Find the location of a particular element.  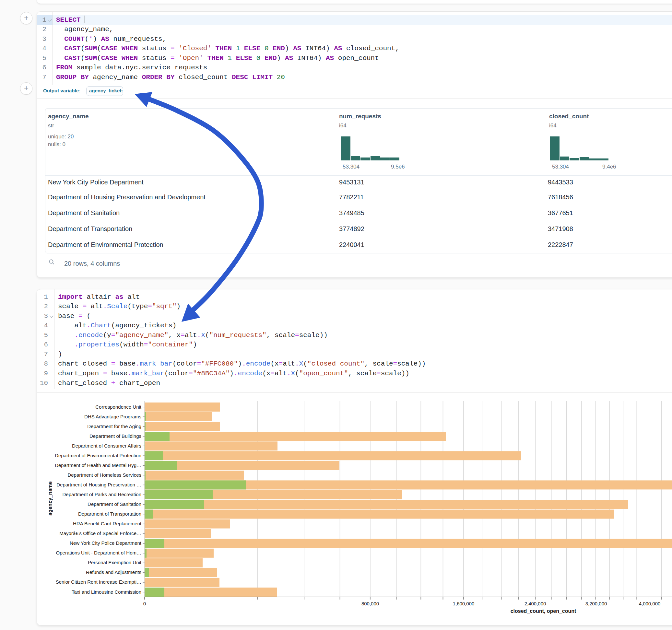

svg-text: HRA Benefit Card Replacement is located at coordinates (107, 524).